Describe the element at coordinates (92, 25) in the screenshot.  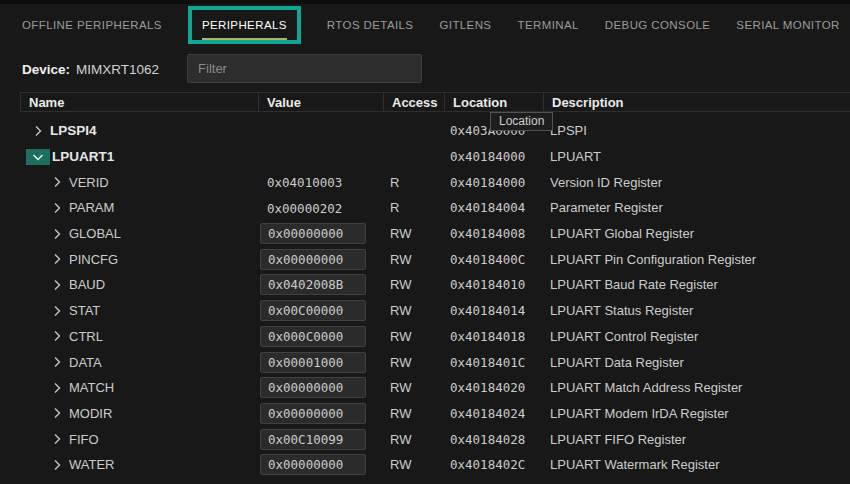
I see `tab-label: OFFLINE PERIPHERALS` at that location.